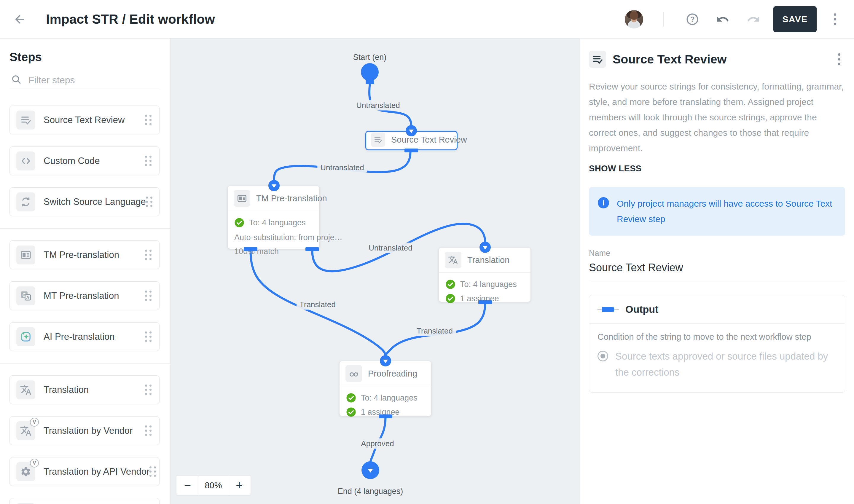  I want to click on machine-translate-icon: G A, so click(26, 296).